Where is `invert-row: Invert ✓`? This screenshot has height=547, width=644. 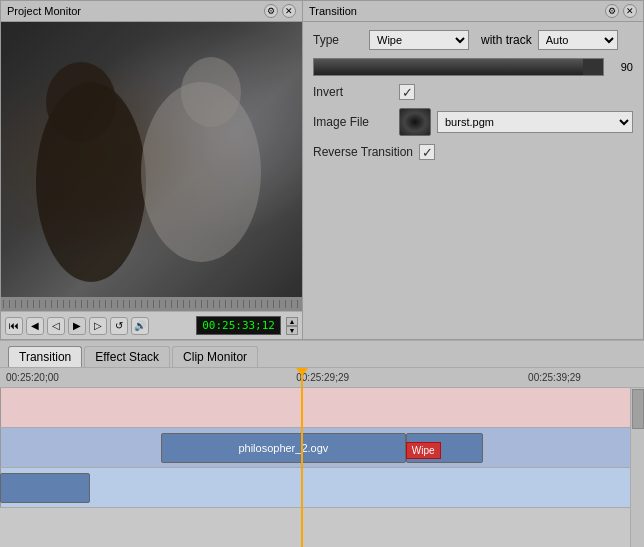
invert-row: Invert ✓ is located at coordinates (473, 92).